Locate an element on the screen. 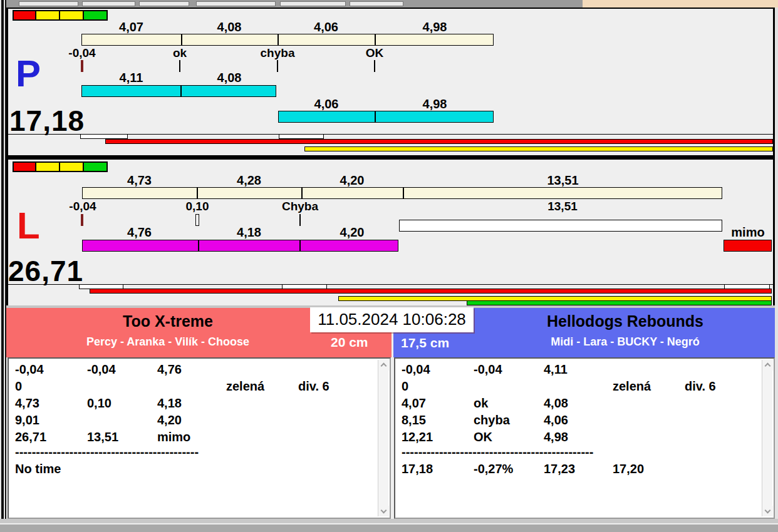  team-title: Too X-treme is located at coordinates (168, 322).